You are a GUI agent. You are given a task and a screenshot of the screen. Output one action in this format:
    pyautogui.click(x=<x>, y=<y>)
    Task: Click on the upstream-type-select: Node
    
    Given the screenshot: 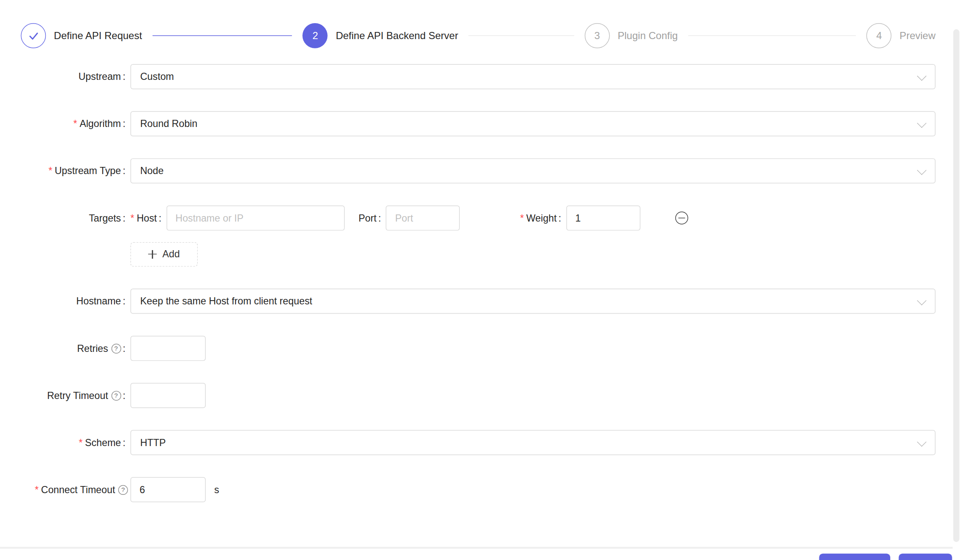 What is the action you would take?
    pyautogui.click(x=533, y=171)
    